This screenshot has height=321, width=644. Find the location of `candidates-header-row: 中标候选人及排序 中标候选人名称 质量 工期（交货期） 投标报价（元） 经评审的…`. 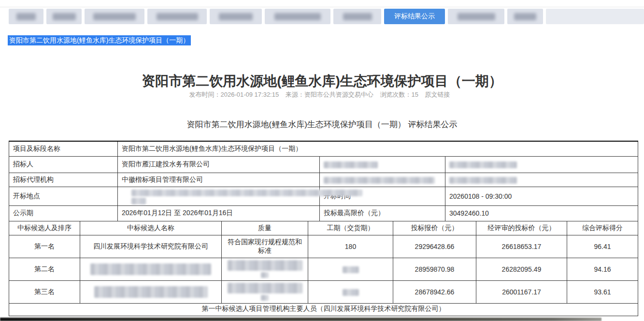

candidates-header-row: 中标候选人及排序 中标候选人名称 质量 工期（交货期） 投标报价（元） 经评审的… is located at coordinates (324, 228).